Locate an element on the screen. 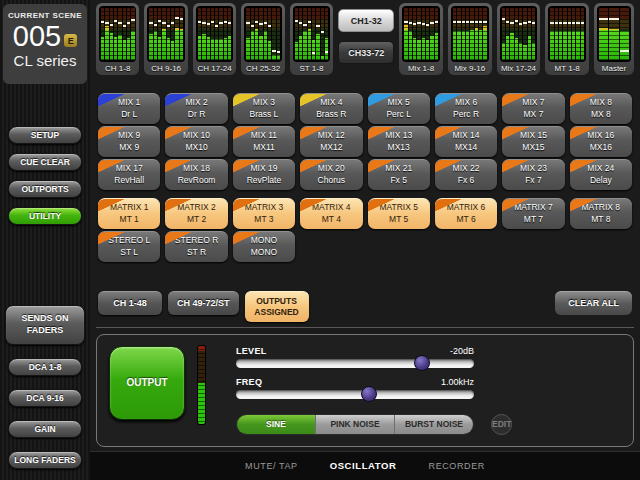 This screenshot has height=480, width=640. level-slider-thumb is located at coordinates (422, 363).